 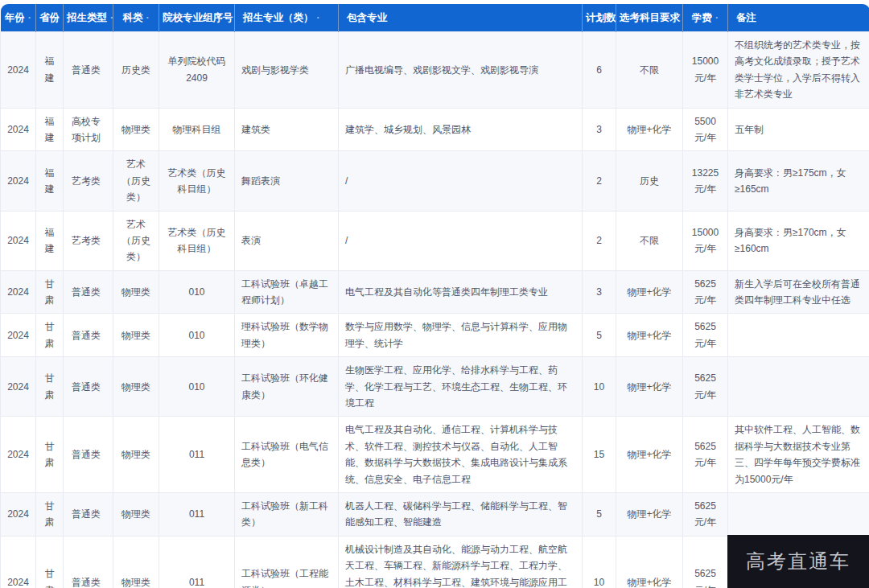 I want to click on table-row: 2024 甘肃 普通类 物理类 010 工科试验班（环化健康类） 生物医学工程、…, so click(x=434, y=387).